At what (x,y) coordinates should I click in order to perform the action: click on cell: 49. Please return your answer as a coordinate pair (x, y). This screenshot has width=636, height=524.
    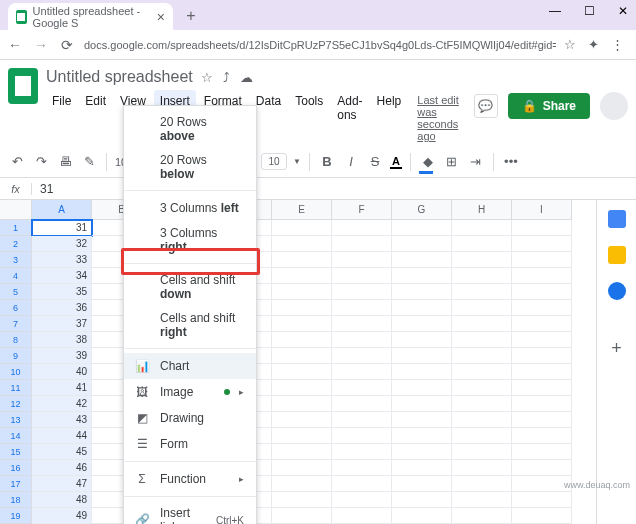
    Looking at the image, I should click on (62, 516).